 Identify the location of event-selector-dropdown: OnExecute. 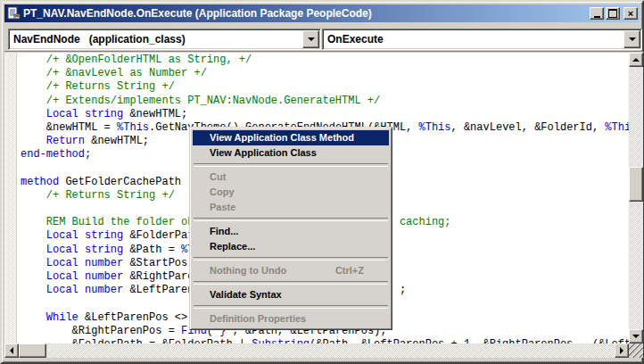
(482, 39).